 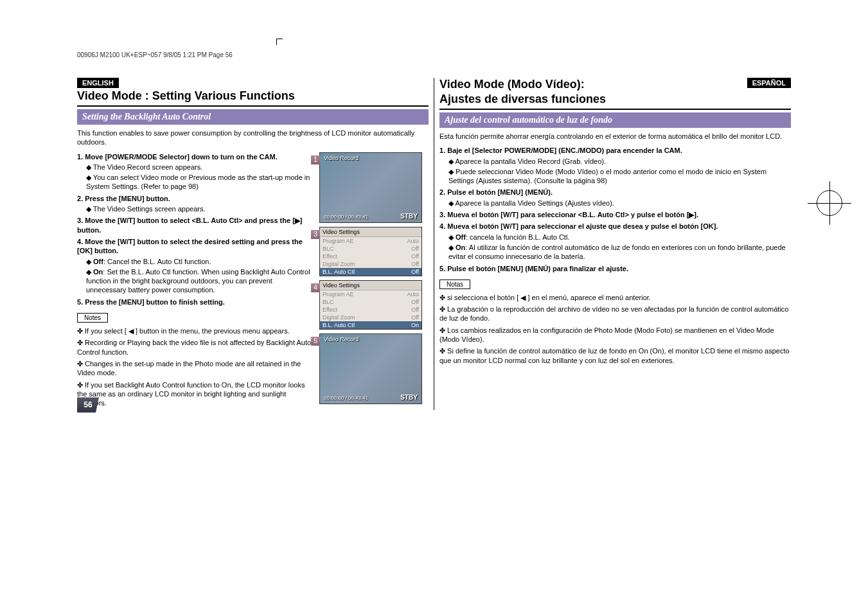 I want to click on step-5: Press the [MENU] button to finish settin…, so click(x=195, y=302).